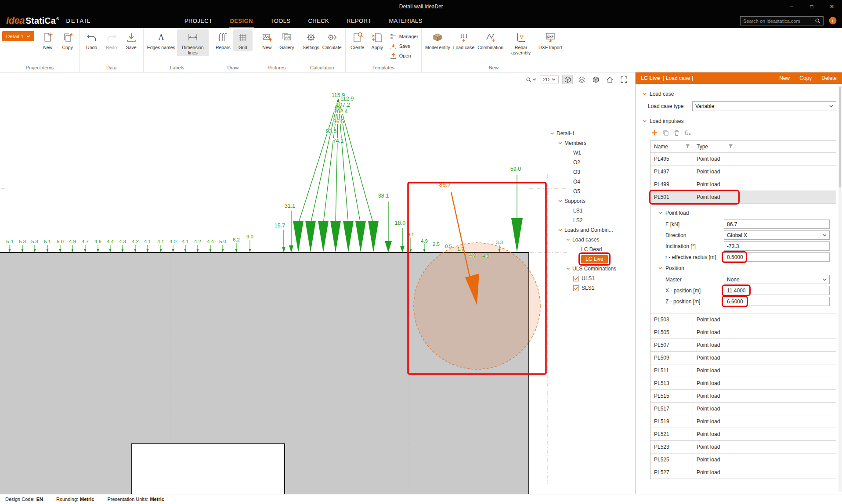 The width and height of the screenshot is (842, 504). What do you see at coordinates (715, 147) in the screenshot?
I see `column-header-type: Type` at bounding box center [715, 147].